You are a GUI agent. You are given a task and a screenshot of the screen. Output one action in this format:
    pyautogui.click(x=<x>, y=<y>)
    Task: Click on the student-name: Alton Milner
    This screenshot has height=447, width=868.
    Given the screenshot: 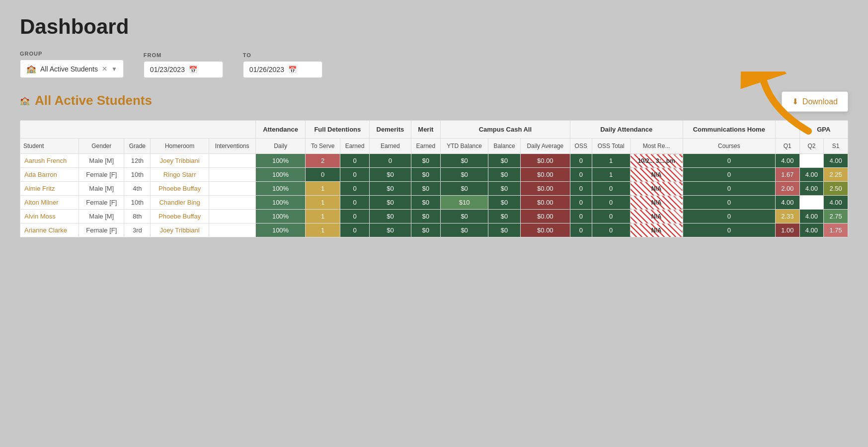 What is the action you would take?
    pyautogui.click(x=50, y=203)
    